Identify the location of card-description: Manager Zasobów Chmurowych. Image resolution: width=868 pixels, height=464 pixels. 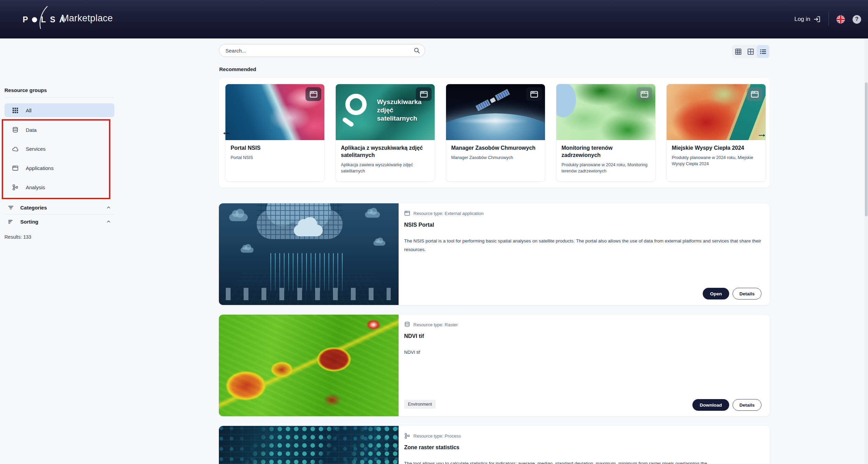
(496, 158).